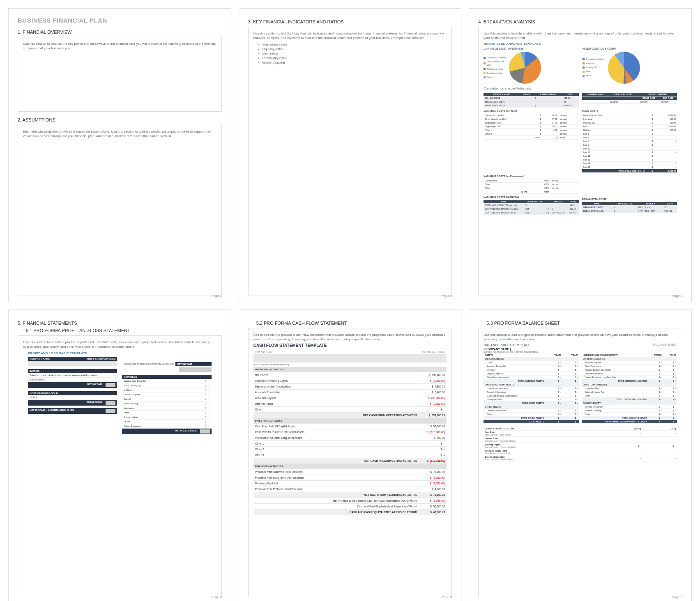 The height and width of the screenshot is (601, 700). Describe the element at coordinates (447, 296) in the screenshot. I see `page-number: Page 2` at that location.